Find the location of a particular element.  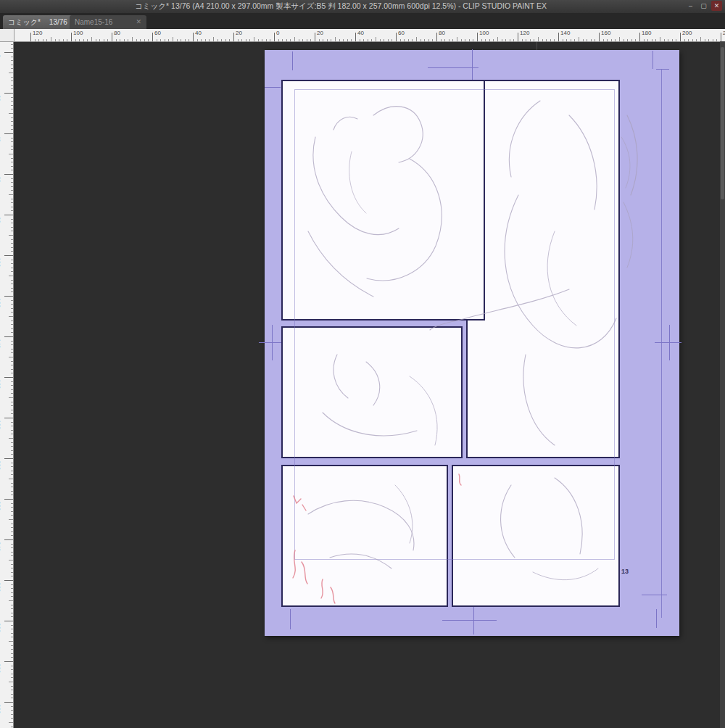

trim-mark-left-center is located at coordinates (273, 342).